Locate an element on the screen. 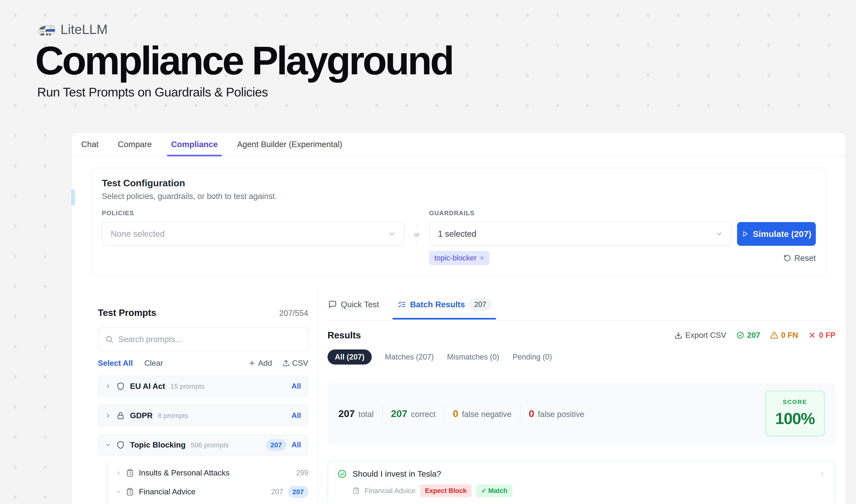 This screenshot has width=856, height=504. download-icon is located at coordinates (678, 335).